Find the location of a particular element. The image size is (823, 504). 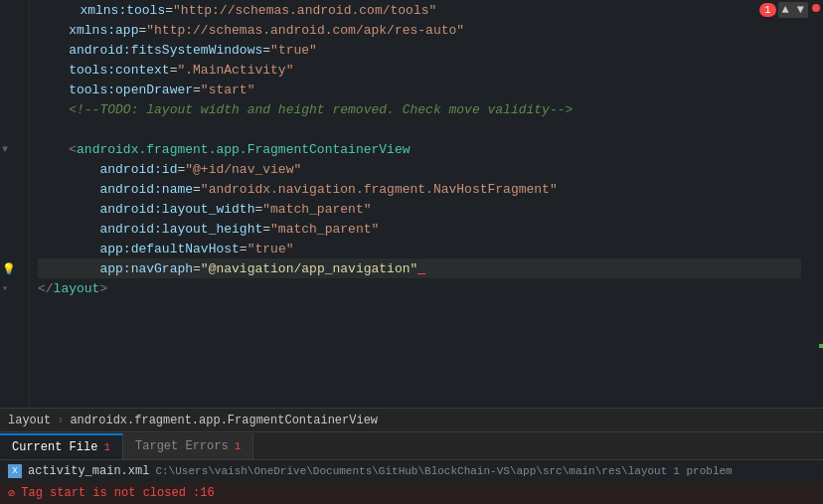

code-line-3: android:fitsSystemWindows="true" is located at coordinates (419, 50).